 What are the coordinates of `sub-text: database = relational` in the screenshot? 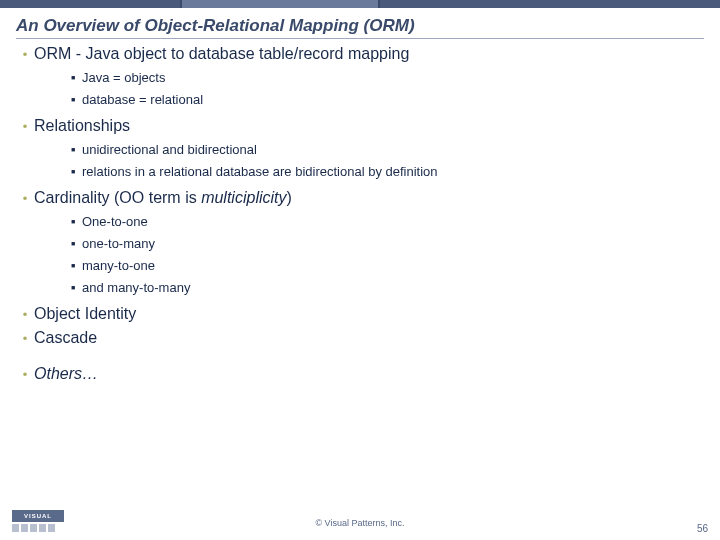 It's located at (142, 100).